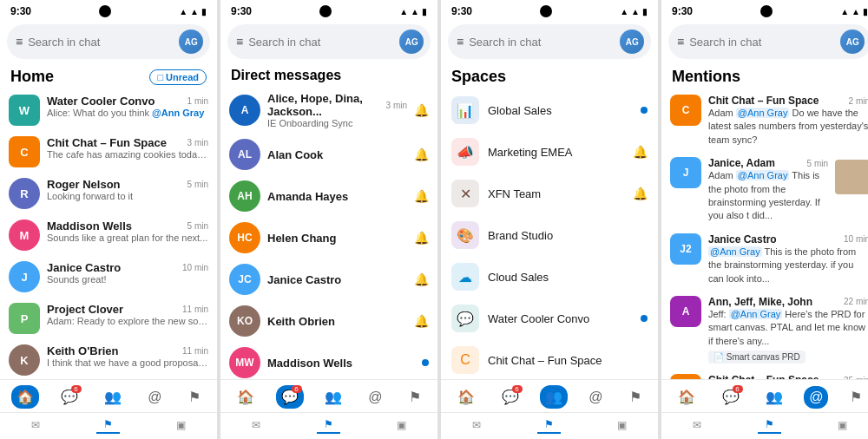  What do you see at coordinates (517, 389) in the screenshot?
I see `nav-badge-1: 6` at bounding box center [517, 389].